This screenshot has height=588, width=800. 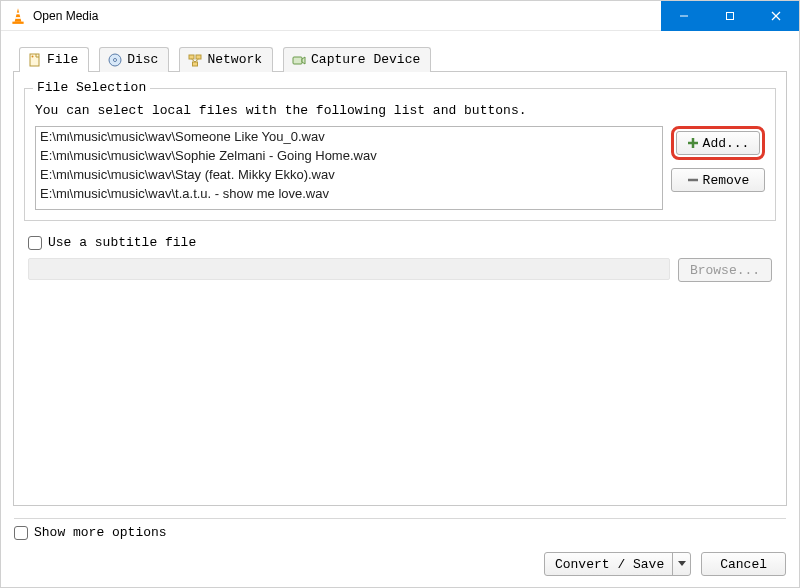 What do you see at coordinates (684, 16) in the screenshot?
I see `minimize-button` at bounding box center [684, 16].